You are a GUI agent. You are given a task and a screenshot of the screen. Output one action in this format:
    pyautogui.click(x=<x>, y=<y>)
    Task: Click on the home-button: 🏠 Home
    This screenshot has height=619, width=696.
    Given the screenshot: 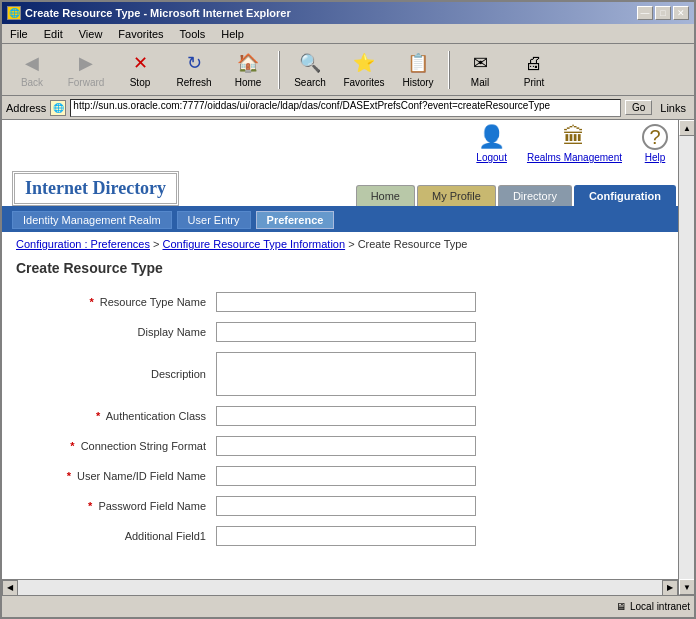 What is the action you would take?
    pyautogui.click(x=248, y=70)
    